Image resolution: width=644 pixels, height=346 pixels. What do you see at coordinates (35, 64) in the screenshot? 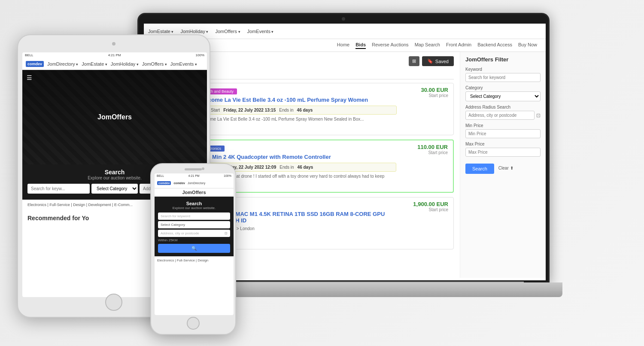
I see `tablet-logo: comdev` at bounding box center [35, 64].